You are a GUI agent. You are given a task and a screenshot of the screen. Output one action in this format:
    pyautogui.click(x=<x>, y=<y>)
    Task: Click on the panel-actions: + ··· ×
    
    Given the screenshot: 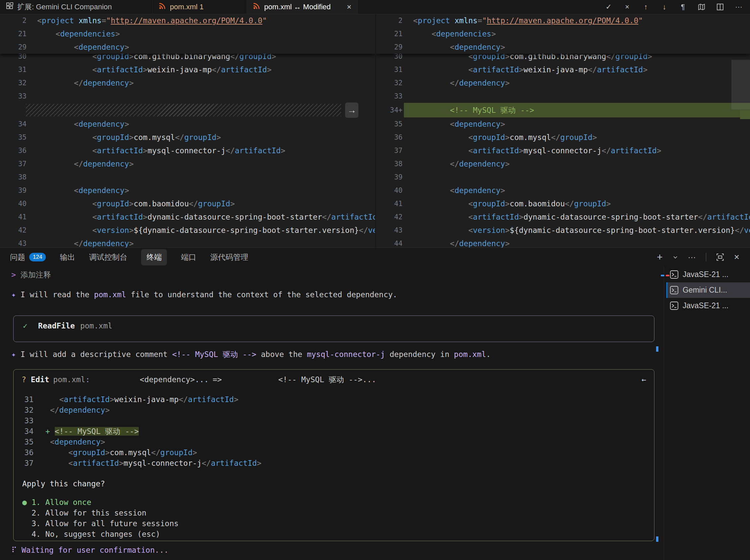 What is the action you would take?
    pyautogui.click(x=698, y=257)
    